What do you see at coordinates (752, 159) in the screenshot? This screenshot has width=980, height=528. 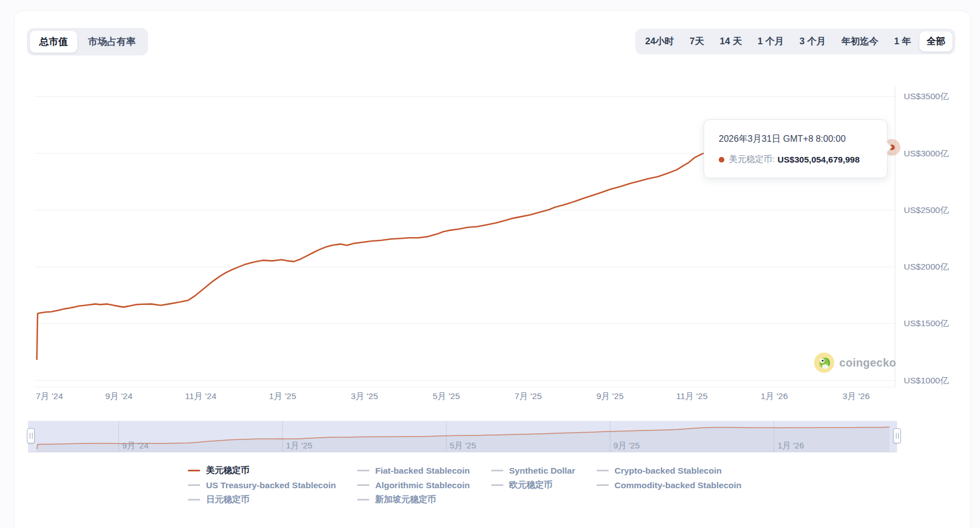 I see `tooltip-series-label: 美元稳定币:` at bounding box center [752, 159].